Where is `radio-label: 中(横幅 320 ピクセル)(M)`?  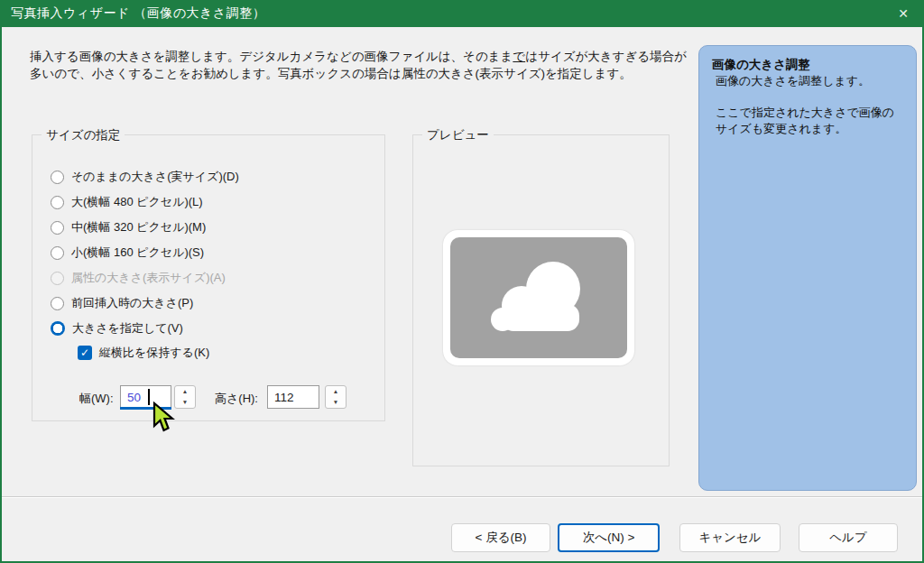 radio-label: 中(横幅 320 ピクセル)(M) is located at coordinates (139, 227).